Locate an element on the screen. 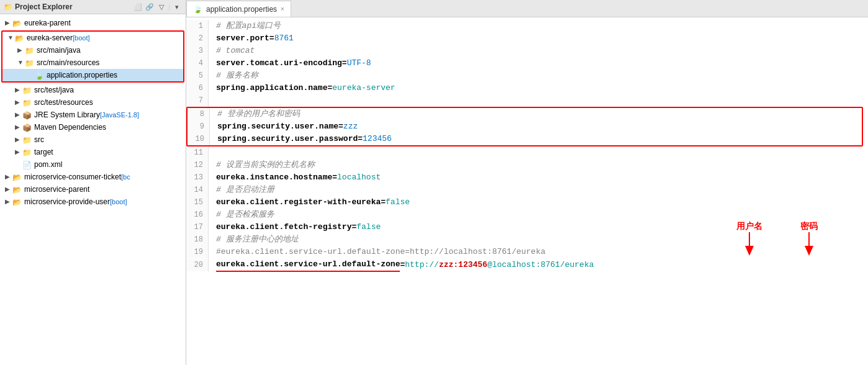 The height and width of the screenshot is (365, 868). editor-tab-application-properties: 🍃 application.properties × is located at coordinates (238, 9).